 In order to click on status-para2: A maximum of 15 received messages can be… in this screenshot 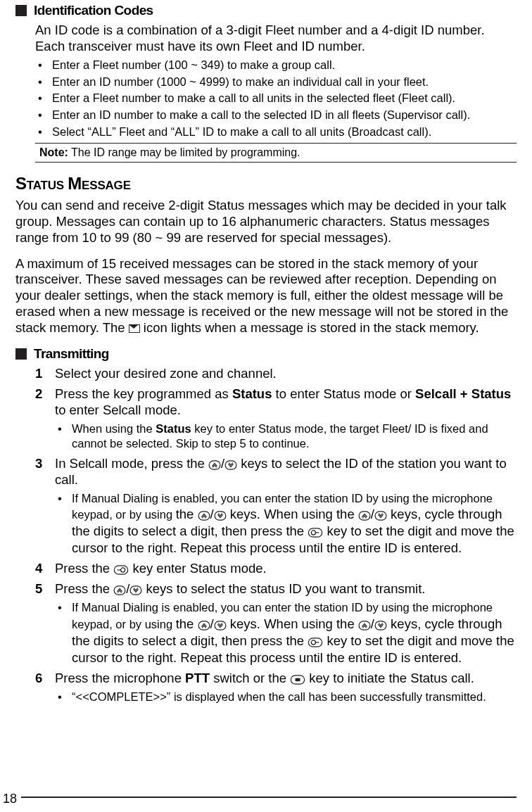, I will do `click(266, 297)`.